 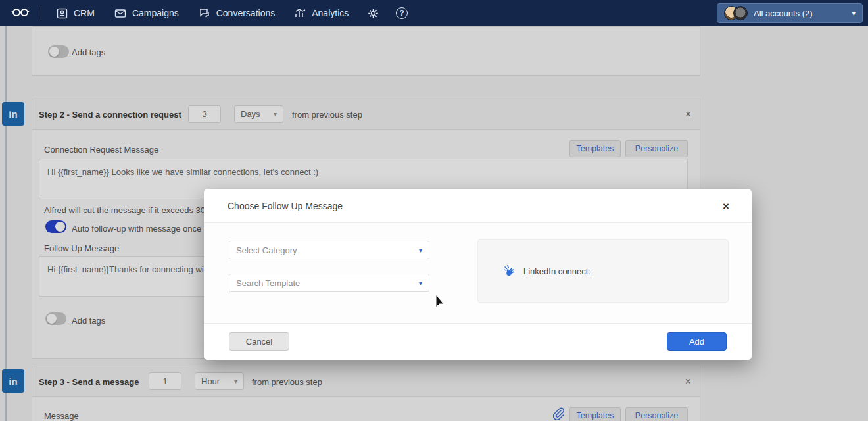 What do you see at coordinates (76, 13) in the screenshot?
I see `nav-item-crm: CRM` at bounding box center [76, 13].